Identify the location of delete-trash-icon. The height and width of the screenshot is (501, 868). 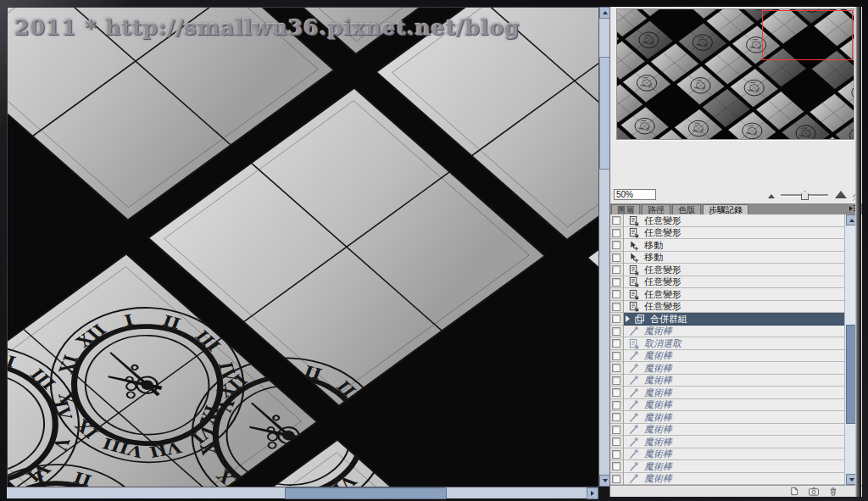
(833, 492).